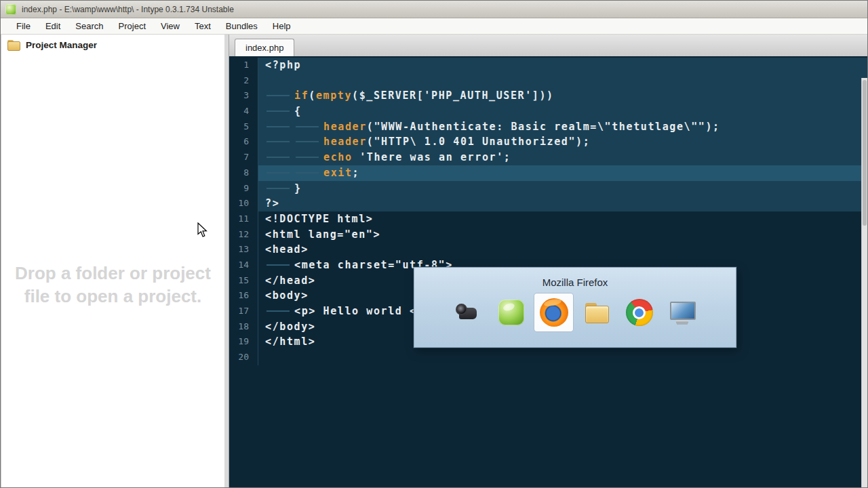 Image resolution: width=868 pixels, height=488 pixels. What do you see at coordinates (244, 281) in the screenshot?
I see `line-number: 15` at bounding box center [244, 281].